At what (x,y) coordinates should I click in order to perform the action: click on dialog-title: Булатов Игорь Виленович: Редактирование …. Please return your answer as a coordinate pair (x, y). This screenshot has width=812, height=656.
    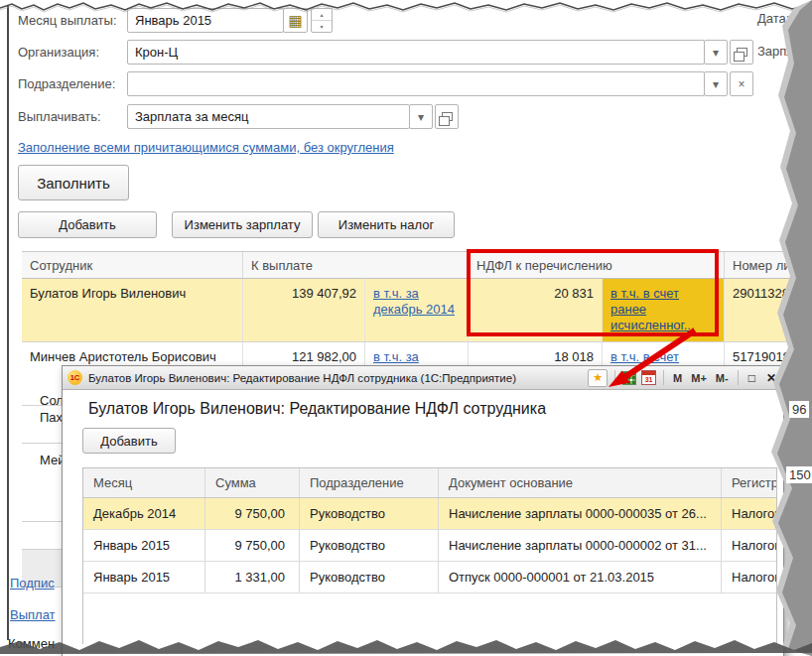
    Looking at the image, I should click on (302, 378).